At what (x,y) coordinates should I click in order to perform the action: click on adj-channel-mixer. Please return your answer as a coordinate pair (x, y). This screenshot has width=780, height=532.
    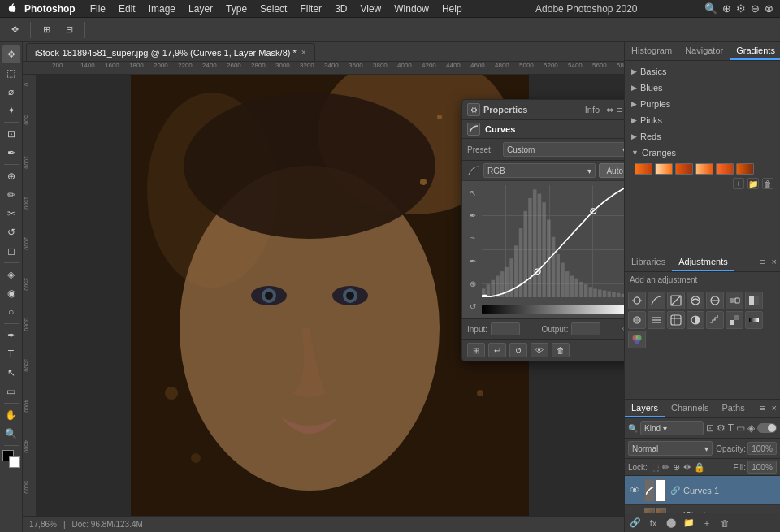
    Looking at the image, I should click on (656, 320).